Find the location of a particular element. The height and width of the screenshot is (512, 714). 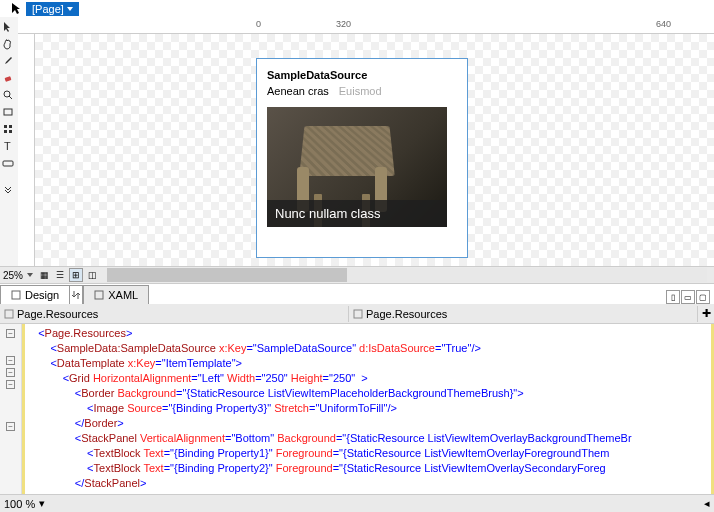

title-primary: Aenean cras is located at coordinates (298, 91).